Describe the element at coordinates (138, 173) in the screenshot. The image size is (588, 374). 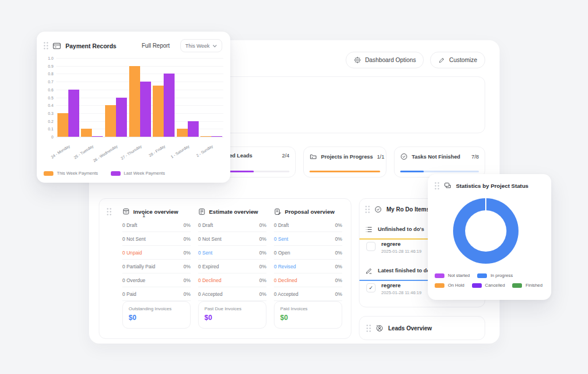
I see `legend-item: Last Week Payments` at that location.